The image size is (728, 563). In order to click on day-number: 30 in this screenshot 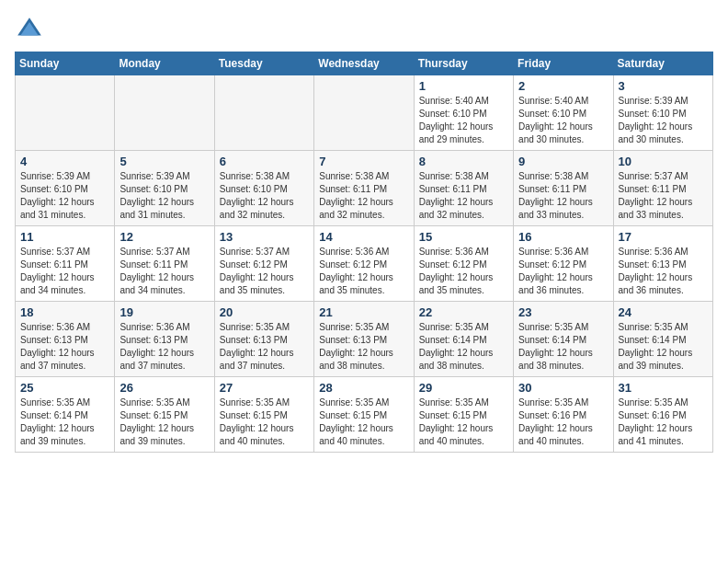, I will do `click(563, 388)`.